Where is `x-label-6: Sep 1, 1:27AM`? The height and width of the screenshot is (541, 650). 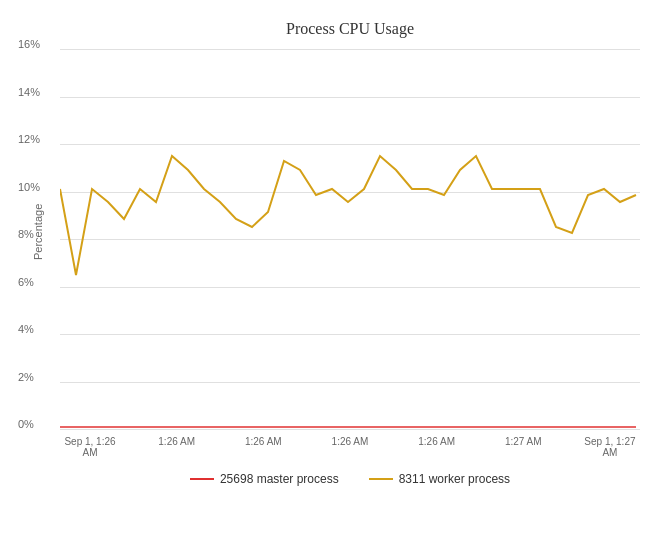 x-label-6: Sep 1, 1:27AM is located at coordinates (610, 447).